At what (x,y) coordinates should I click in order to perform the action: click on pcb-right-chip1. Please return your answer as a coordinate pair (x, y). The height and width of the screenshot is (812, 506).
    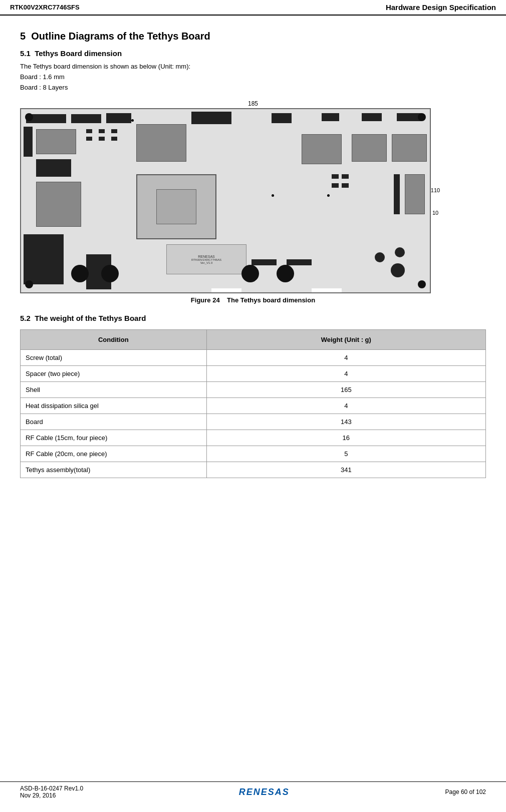
    Looking at the image, I should click on (415, 194).